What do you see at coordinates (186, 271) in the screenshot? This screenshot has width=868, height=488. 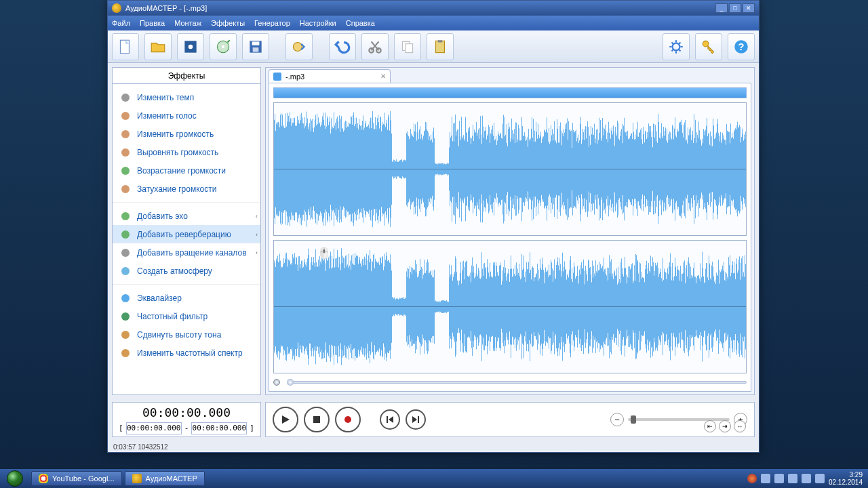 I see `effect-item: Создать атмосферу` at bounding box center [186, 271].